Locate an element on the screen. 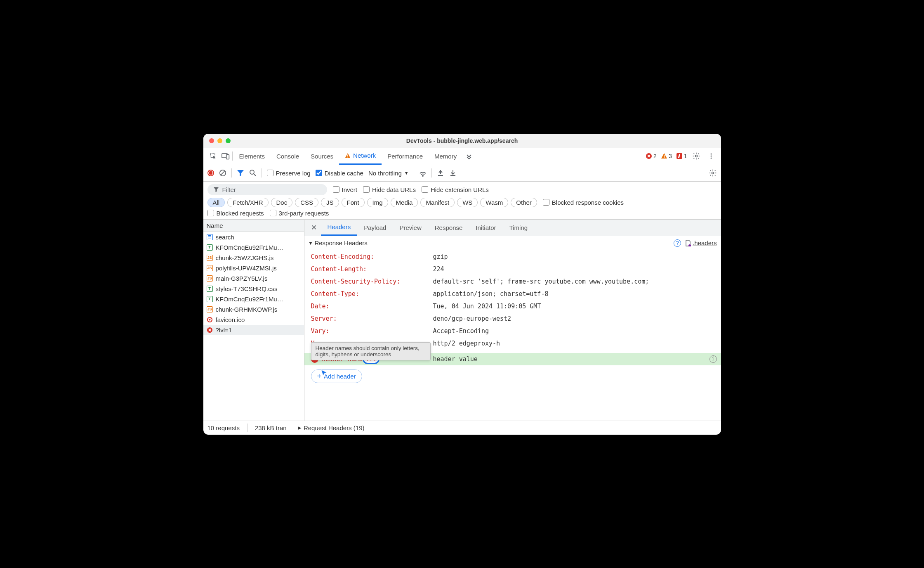 The width and height of the screenshot is (924, 568). expand-icon: ▼ is located at coordinates (311, 243).